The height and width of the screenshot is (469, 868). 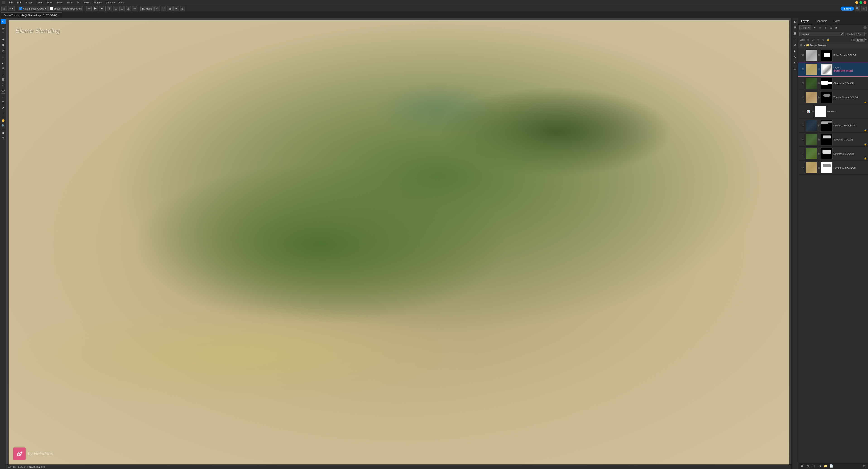 What do you see at coordinates (857, 2) in the screenshot?
I see `window-minimize` at bounding box center [857, 2].